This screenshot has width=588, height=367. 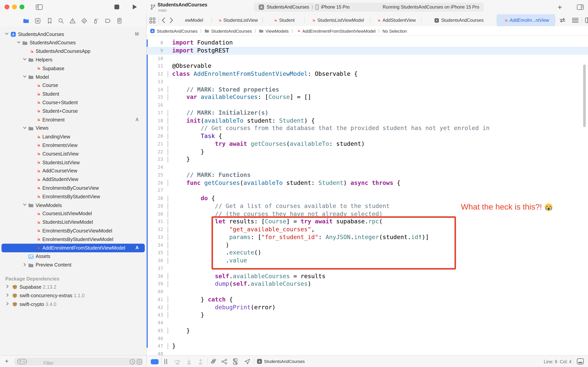 I want to click on code-line-24: 24, so click(x=367, y=167).